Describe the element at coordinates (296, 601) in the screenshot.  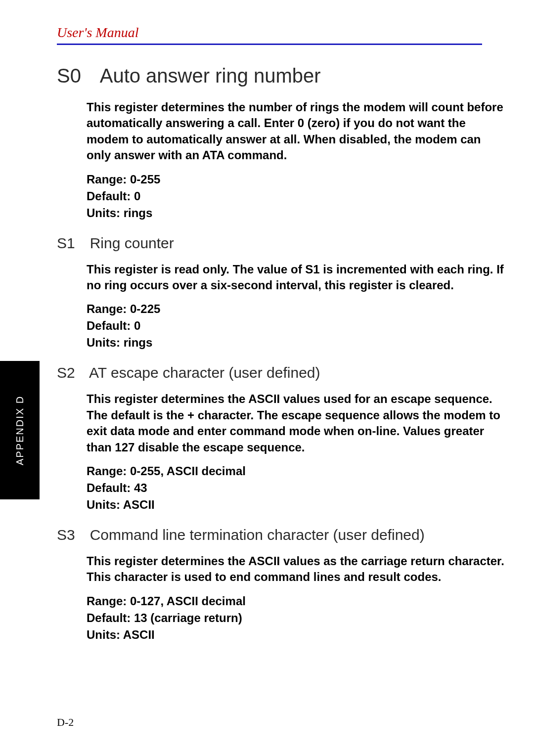
I see `s3-range: Range: 0-127, ASCII decimal` at that location.